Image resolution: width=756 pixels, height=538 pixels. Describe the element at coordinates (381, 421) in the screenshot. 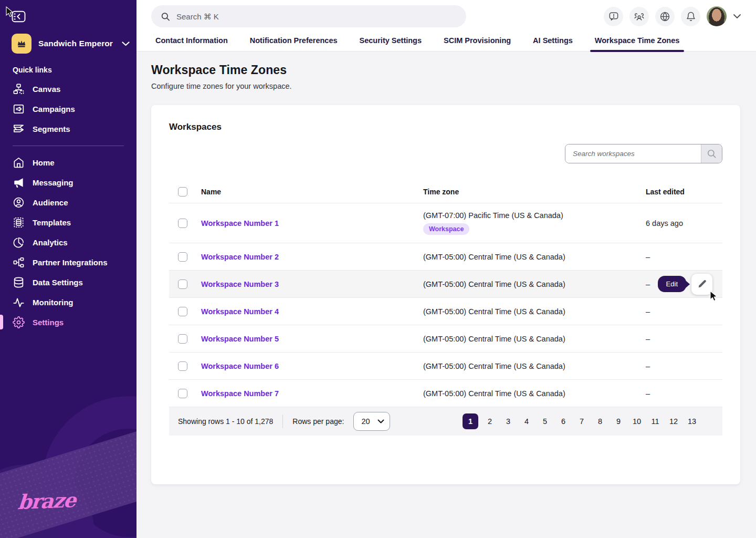

I see `chevron-down-icon` at that location.